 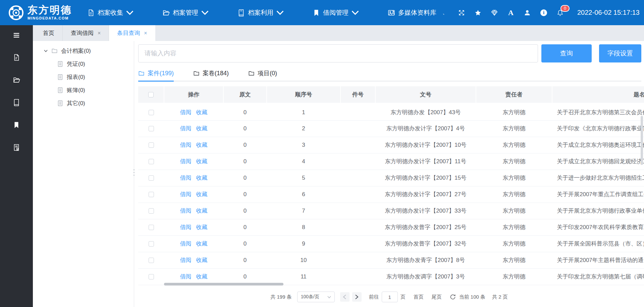 What do you see at coordinates (494, 13) in the screenshot?
I see `gem-icon` at bounding box center [494, 13].